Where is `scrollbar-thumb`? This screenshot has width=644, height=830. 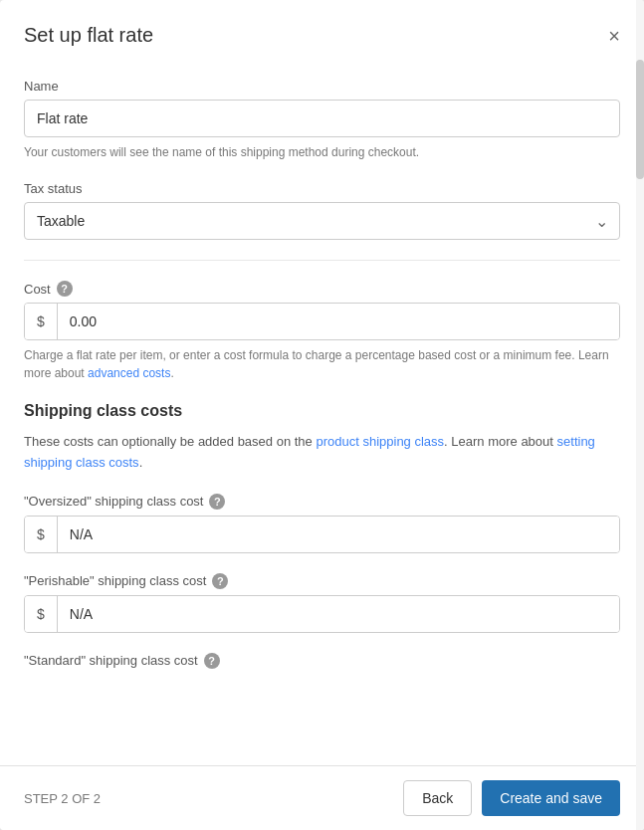 scrollbar-thumb is located at coordinates (640, 119).